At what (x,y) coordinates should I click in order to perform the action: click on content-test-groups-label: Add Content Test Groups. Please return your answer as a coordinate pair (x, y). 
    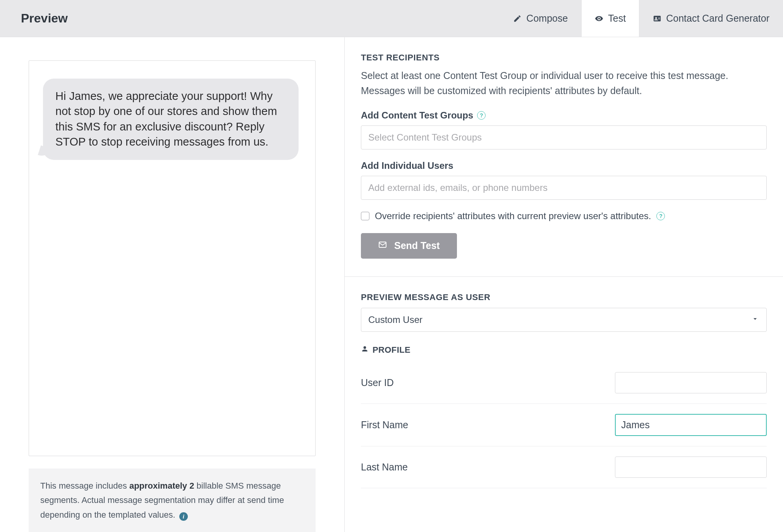
    Looking at the image, I should click on (417, 115).